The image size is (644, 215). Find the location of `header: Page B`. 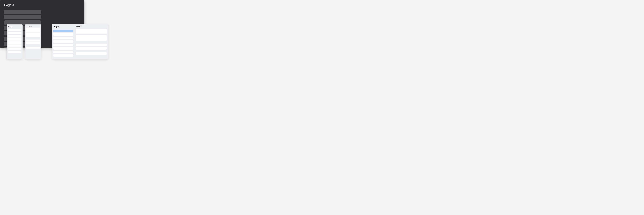

header: Page B is located at coordinates (33, 27).